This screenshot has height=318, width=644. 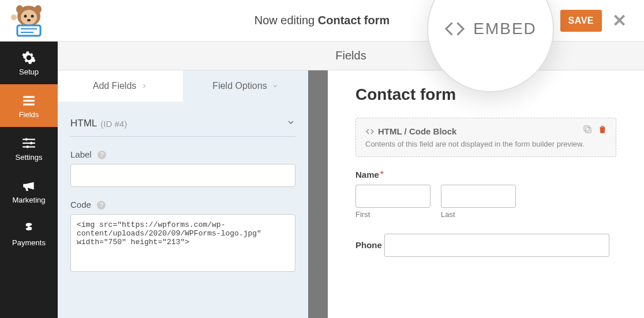 What do you see at coordinates (183, 243) in the screenshot?
I see `code-textarea` at bounding box center [183, 243].